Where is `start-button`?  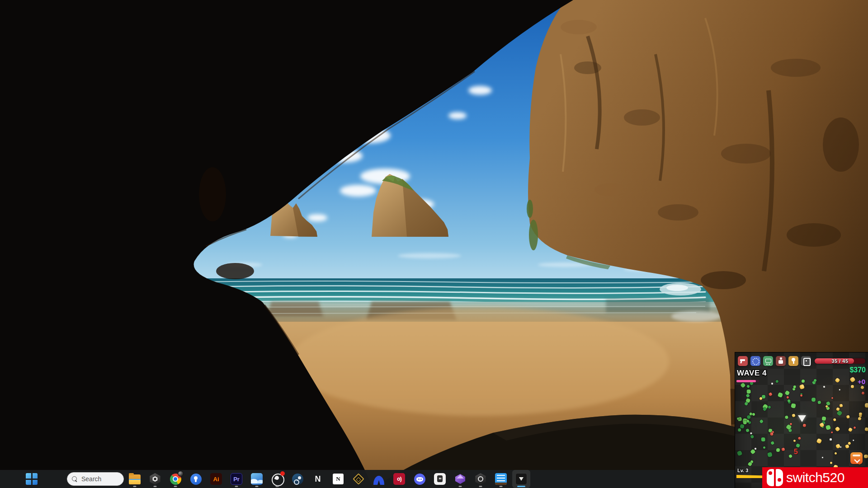
start-button is located at coordinates (32, 479).